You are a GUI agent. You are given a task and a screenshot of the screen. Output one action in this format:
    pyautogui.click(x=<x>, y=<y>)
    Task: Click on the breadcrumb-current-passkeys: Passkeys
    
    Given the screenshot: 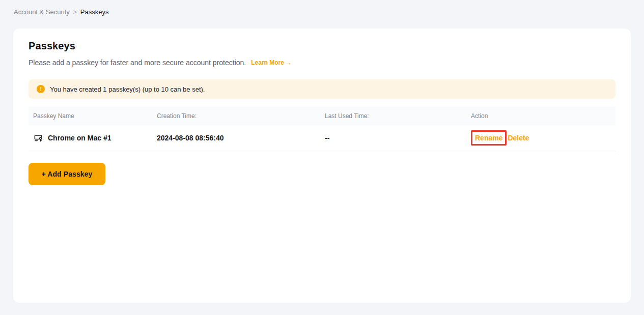 What is the action you would take?
    pyautogui.click(x=95, y=12)
    